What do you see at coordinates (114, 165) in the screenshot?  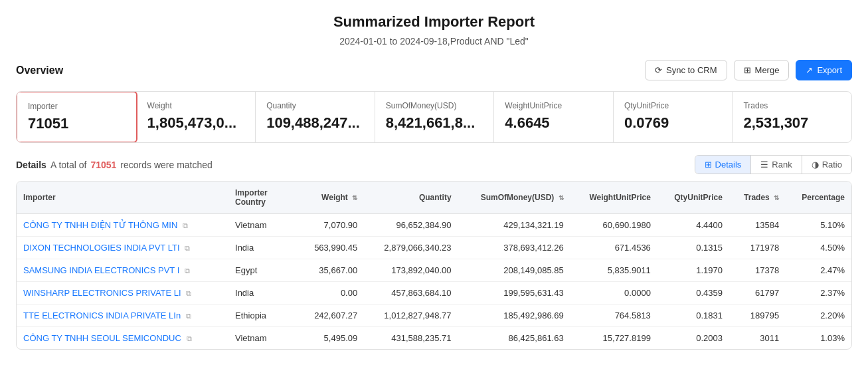 I see `details-info: Details A total of 71051 records were ma…` at bounding box center [114, 165].